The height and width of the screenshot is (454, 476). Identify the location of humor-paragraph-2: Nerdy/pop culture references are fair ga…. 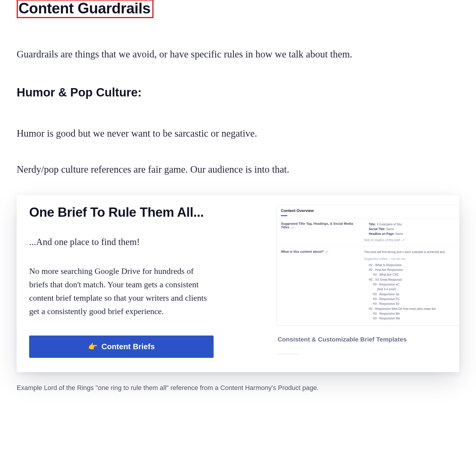
(238, 170).